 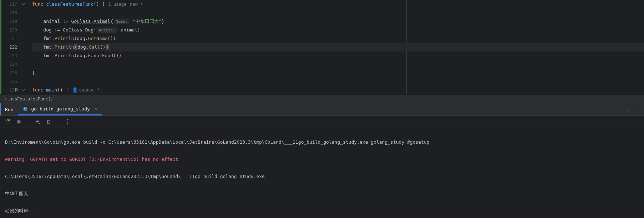 What do you see at coordinates (338, 39) in the screenshot?
I see `code-line: fmt.Println(dog.GetName())` at bounding box center [338, 39].